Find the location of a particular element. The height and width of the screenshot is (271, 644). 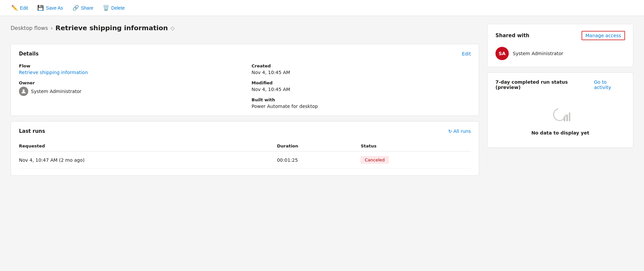

table-row: Nov 4, 10:47 AM (2 mo ago) 00:01:25 Canc… is located at coordinates (245, 160).